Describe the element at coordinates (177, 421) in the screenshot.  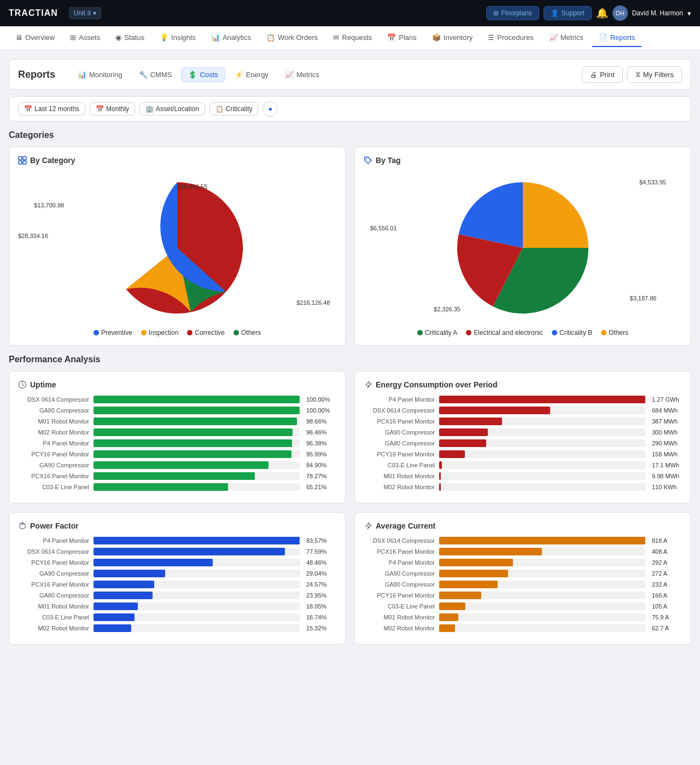
I see `bar-row: M01 Robot Monitor98.66%` at that location.